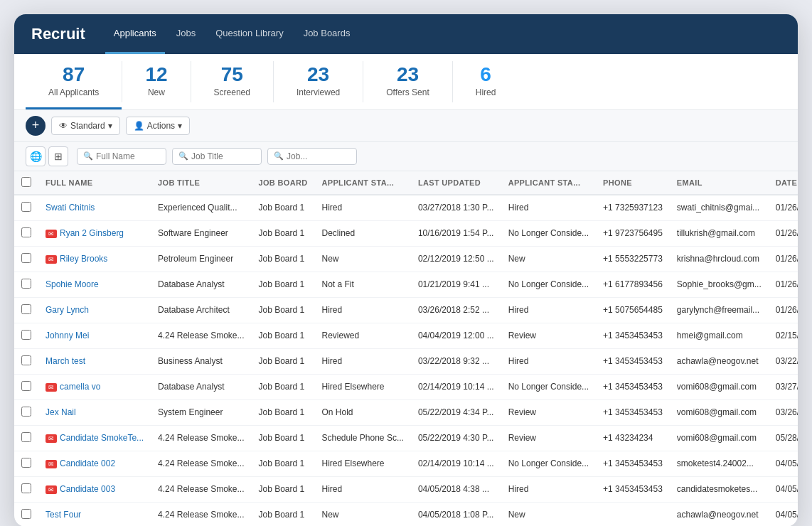  I want to click on applicant-name-9: Candidate SmokeTe..., so click(95, 438).